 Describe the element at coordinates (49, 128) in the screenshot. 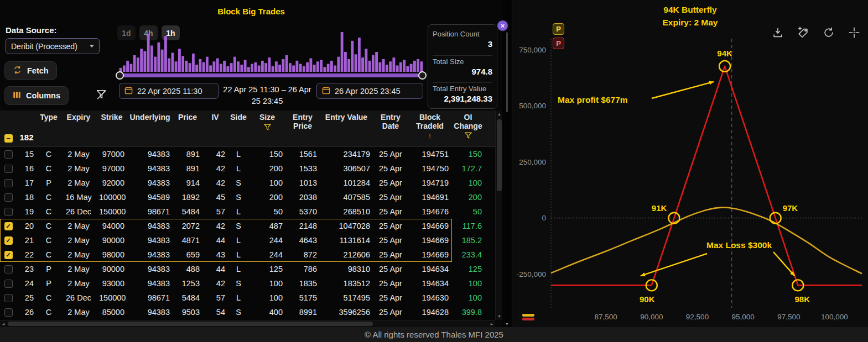

I see `col-header-type: Type` at that location.